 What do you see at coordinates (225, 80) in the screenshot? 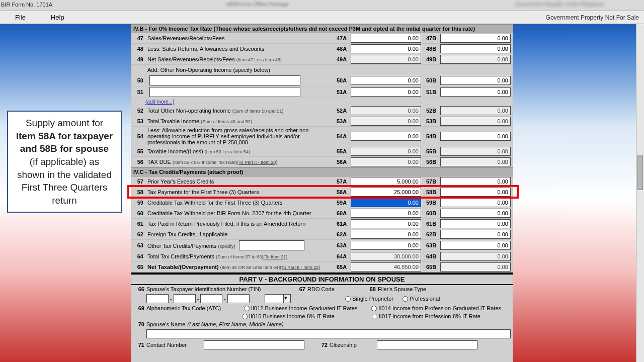
I see `input-50-desc` at bounding box center [225, 80].